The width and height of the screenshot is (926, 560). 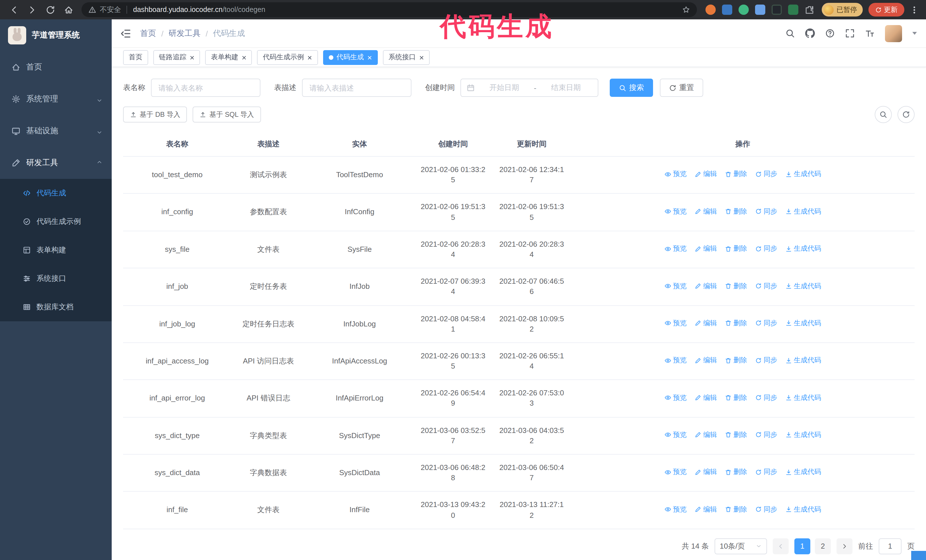 I want to click on tab-form-builder: 表单构建×, so click(x=228, y=57).